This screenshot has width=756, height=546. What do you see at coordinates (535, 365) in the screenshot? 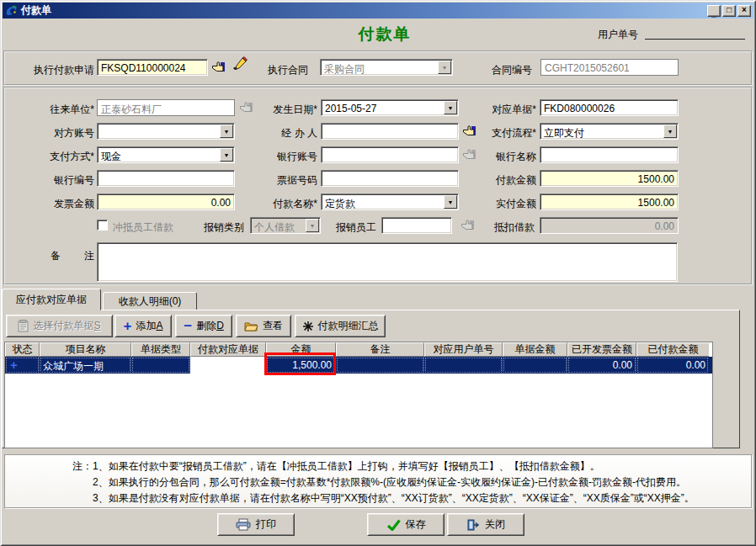
I see `cell-doc-amount` at bounding box center [535, 365].